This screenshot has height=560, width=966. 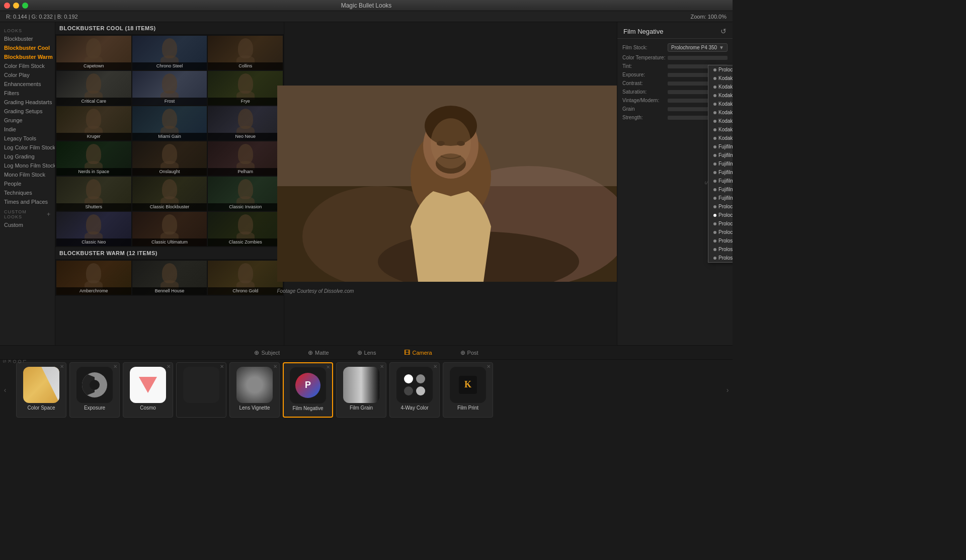 What do you see at coordinates (255, 390) in the screenshot?
I see `tool-lens-vignette: ✕ Lens Vignette` at bounding box center [255, 390].